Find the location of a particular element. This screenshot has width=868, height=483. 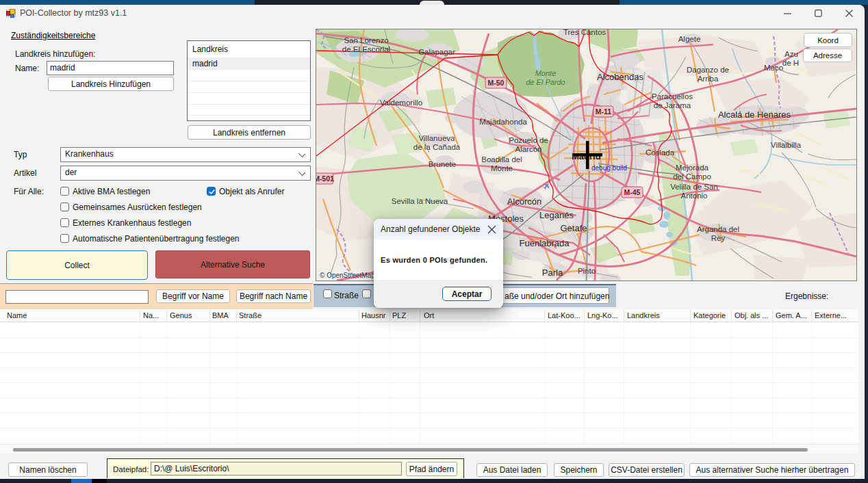

svg-text: Meco is located at coordinates (774, 68).